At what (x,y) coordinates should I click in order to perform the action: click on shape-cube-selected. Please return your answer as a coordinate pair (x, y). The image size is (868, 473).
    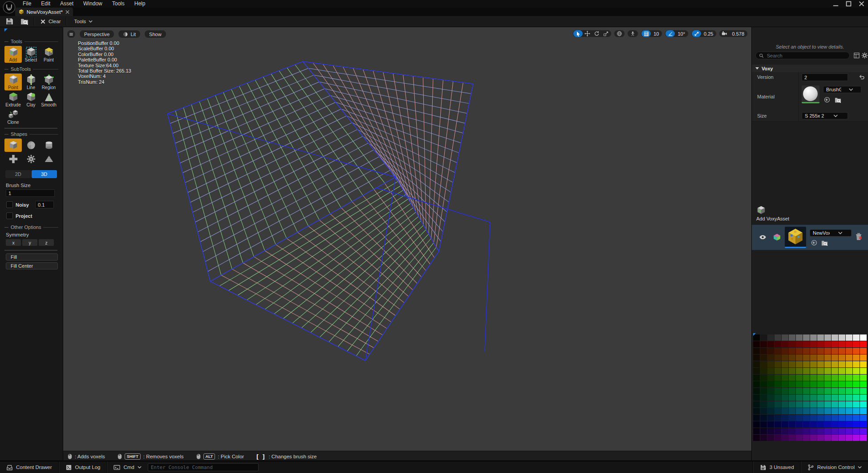
    Looking at the image, I should click on (13, 145).